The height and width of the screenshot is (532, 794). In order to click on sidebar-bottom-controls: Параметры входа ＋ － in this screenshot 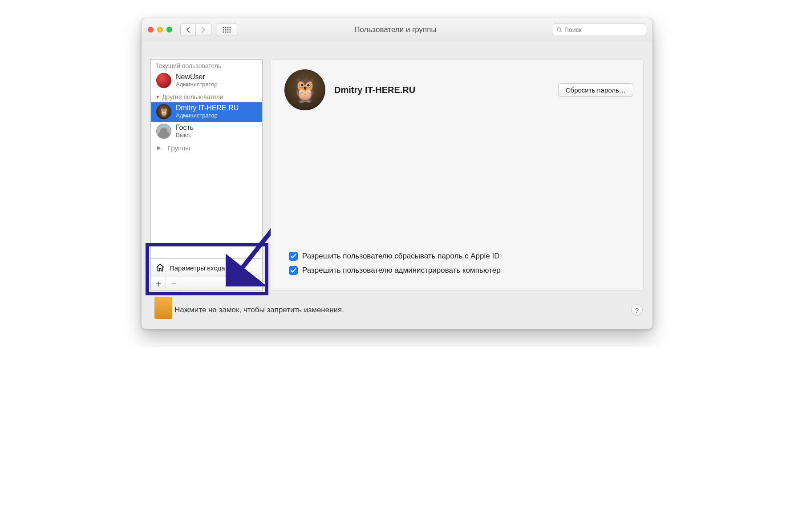, I will do `click(207, 274)`.